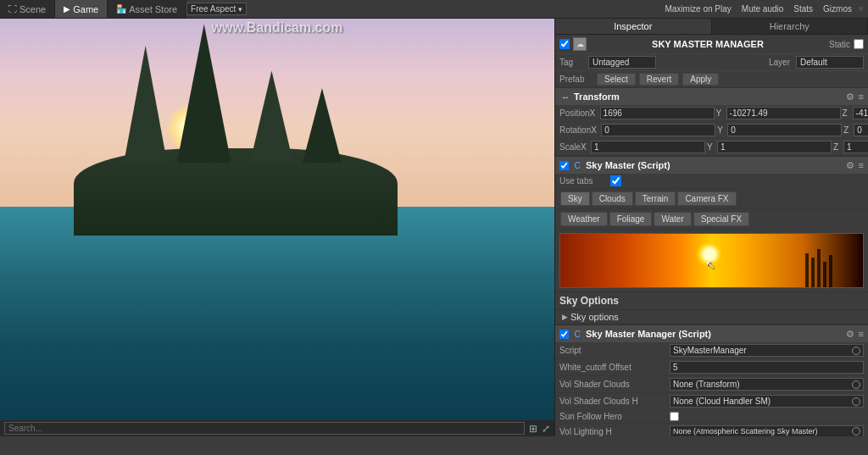  Describe the element at coordinates (575, 130) in the screenshot. I see `rotation-label: Rotation` at that location.